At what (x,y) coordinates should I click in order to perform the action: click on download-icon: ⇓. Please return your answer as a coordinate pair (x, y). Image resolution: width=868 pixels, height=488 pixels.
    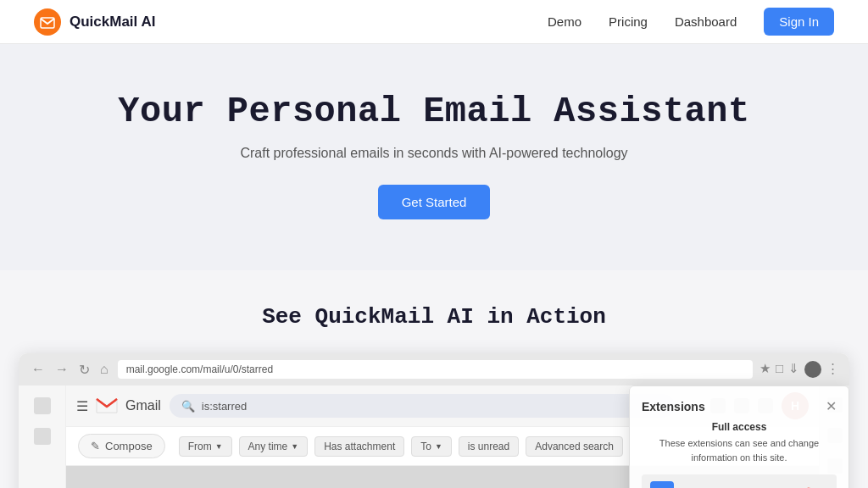
    Looking at the image, I should click on (793, 369).